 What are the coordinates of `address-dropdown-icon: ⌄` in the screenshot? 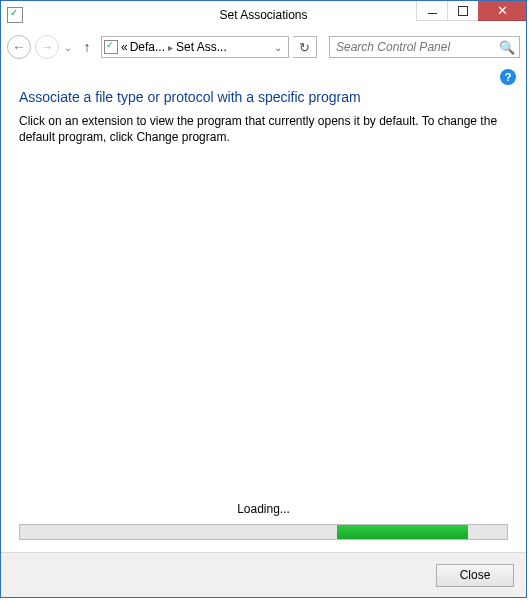 It's located at (278, 48).